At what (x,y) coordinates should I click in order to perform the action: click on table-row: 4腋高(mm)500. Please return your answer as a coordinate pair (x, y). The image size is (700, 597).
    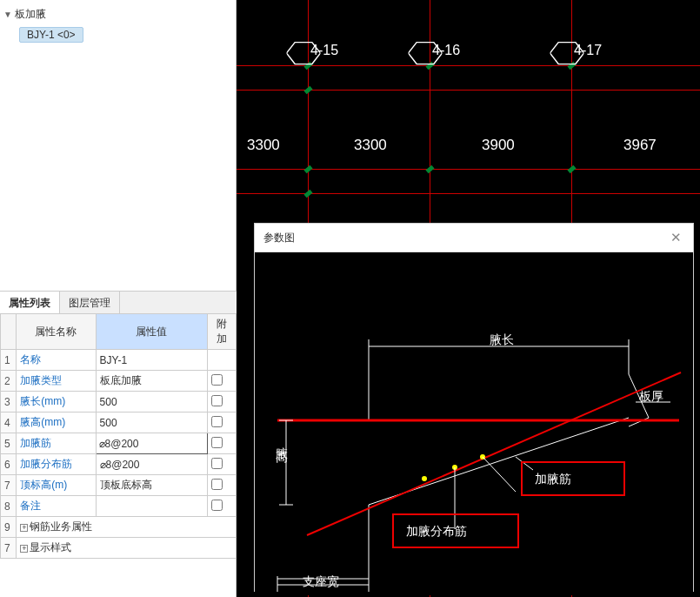
    Looking at the image, I should click on (118, 423).